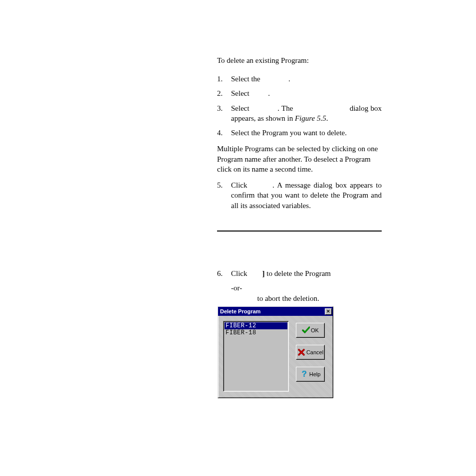  What do you see at coordinates (256, 333) in the screenshot?
I see `list-item: FIBER-18` at bounding box center [256, 333].